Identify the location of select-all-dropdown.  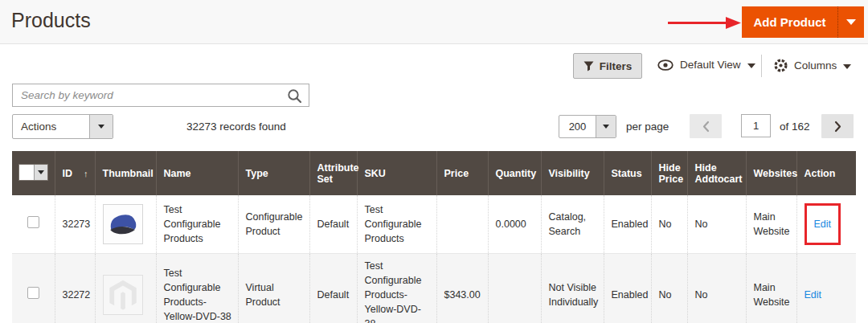
(34, 172).